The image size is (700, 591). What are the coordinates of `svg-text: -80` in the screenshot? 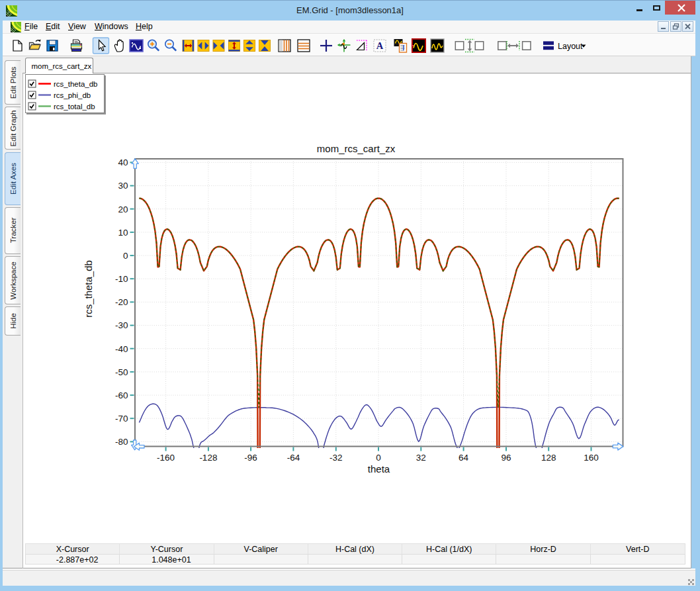 It's located at (122, 442).